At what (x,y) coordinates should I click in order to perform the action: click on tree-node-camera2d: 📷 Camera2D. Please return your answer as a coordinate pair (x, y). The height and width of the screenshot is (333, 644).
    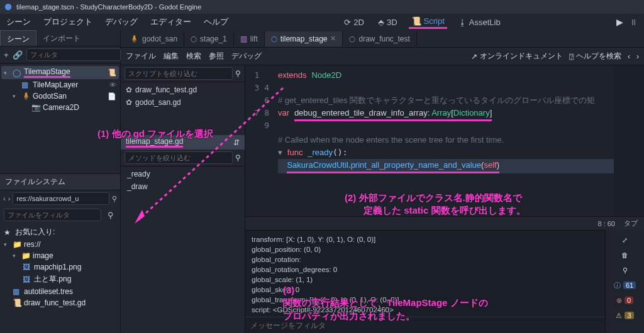
    Looking at the image, I should click on (60, 107).